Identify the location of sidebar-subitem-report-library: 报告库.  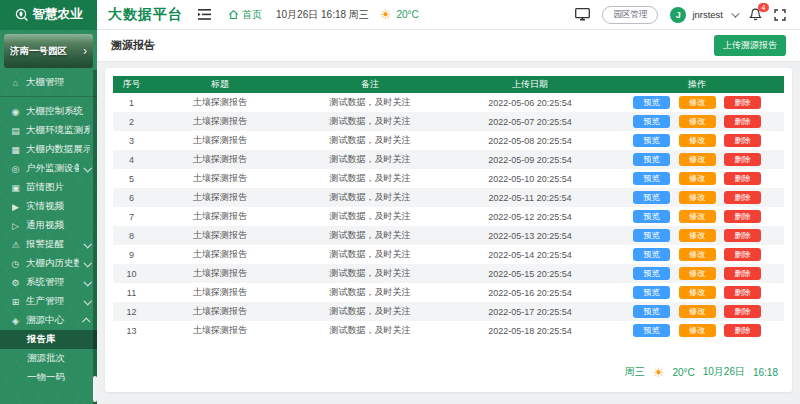
(48, 340).